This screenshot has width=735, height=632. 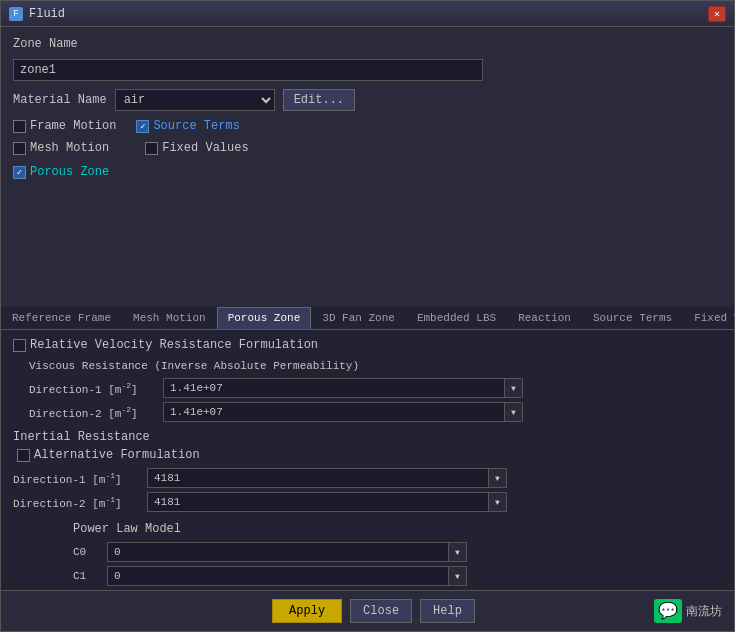 I want to click on source-terms-label: Source Terms, so click(x=196, y=126).